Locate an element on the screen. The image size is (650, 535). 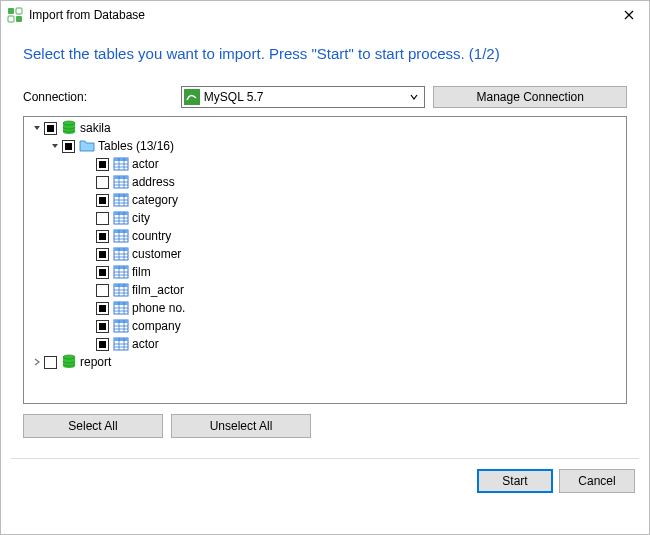
node-label: sakila is located at coordinates (96, 128).